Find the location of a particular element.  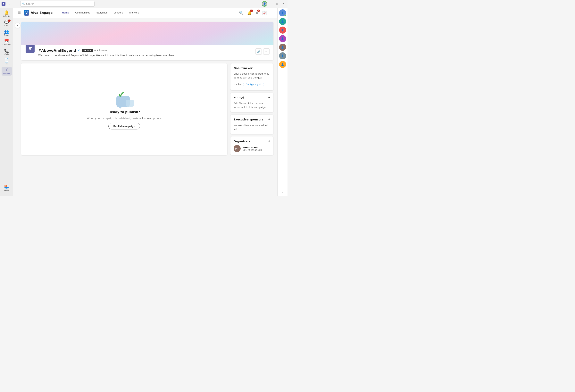

sidebar-label-chat: Chat is located at coordinates (6, 25).